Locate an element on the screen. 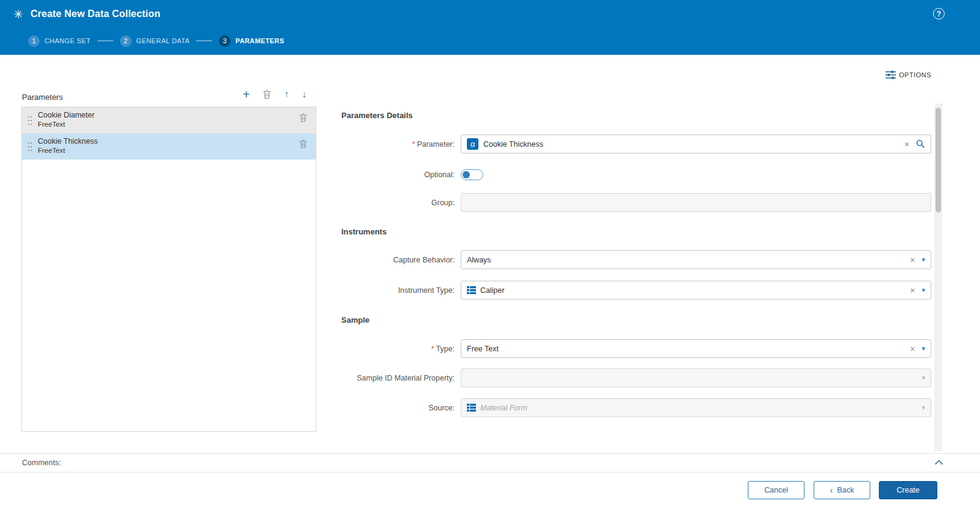 The height and width of the screenshot is (520, 980). step-number: 3 is located at coordinates (224, 41).